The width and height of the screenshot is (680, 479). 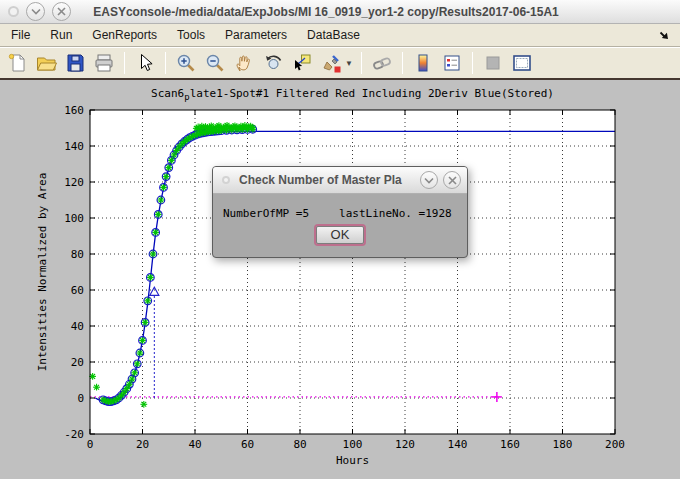 What do you see at coordinates (396, 214) in the screenshot?
I see `last-line-no-value: lastLineNo. =1928` at bounding box center [396, 214].